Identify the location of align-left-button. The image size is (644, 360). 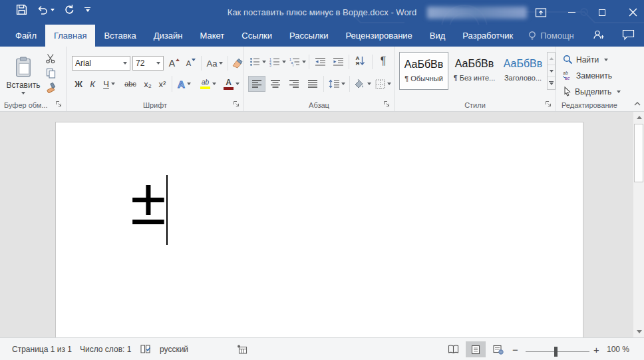
(257, 84).